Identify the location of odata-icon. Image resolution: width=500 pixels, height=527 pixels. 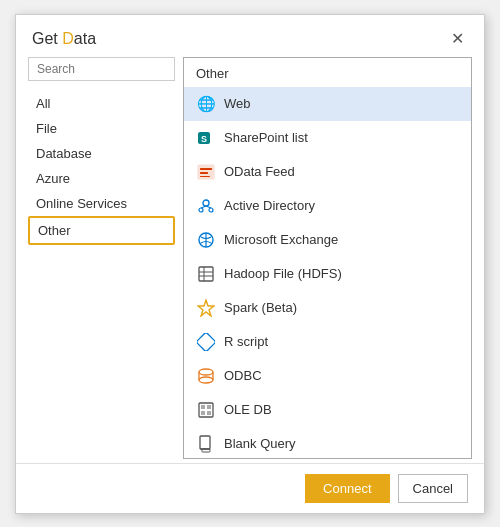
(206, 172).